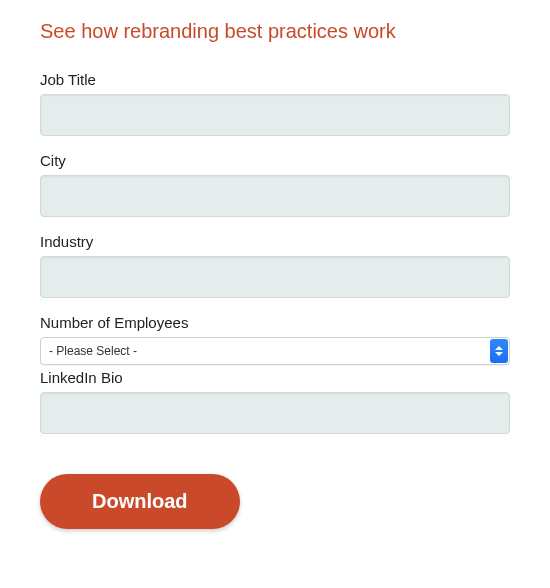 This screenshot has height=588, width=550. I want to click on select-employees-wrap: - Please Select - - Please Select -, so click(275, 351).